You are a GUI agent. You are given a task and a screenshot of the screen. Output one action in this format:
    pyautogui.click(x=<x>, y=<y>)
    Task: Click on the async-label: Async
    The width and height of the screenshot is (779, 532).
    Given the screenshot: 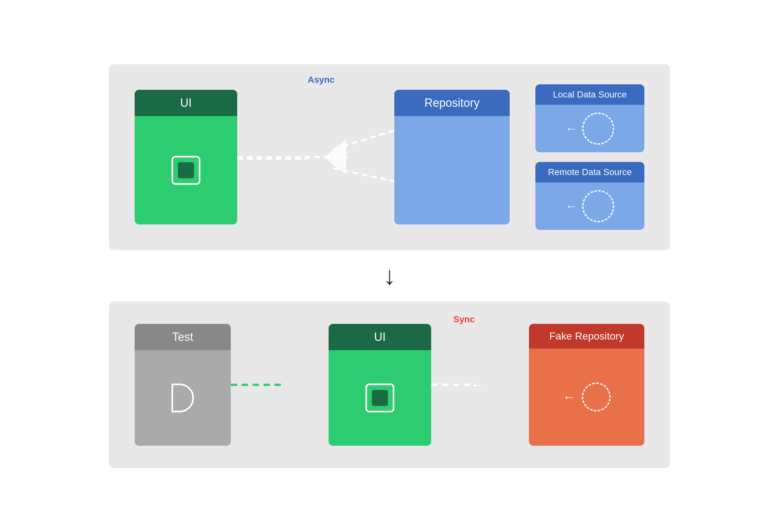 What is the action you would take?
    pyautogui.click(x=321, y=80)
    